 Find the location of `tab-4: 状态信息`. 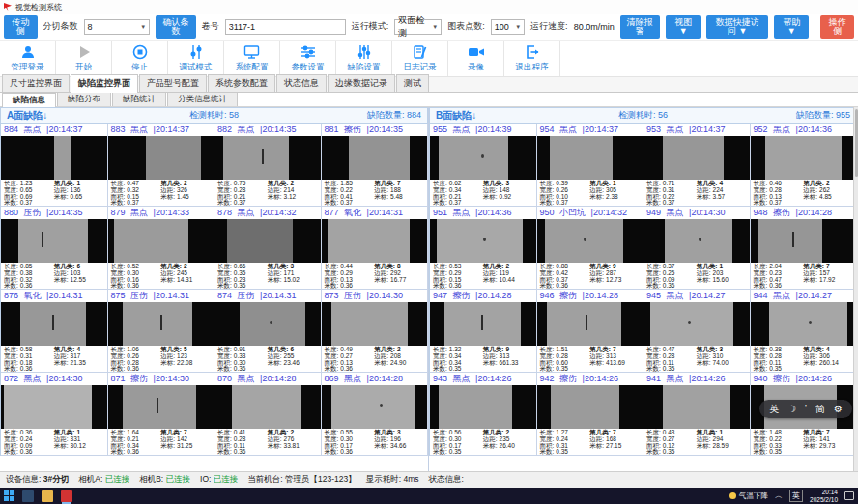

tab-4: 状态信息 is located at coordinates (301, 83).